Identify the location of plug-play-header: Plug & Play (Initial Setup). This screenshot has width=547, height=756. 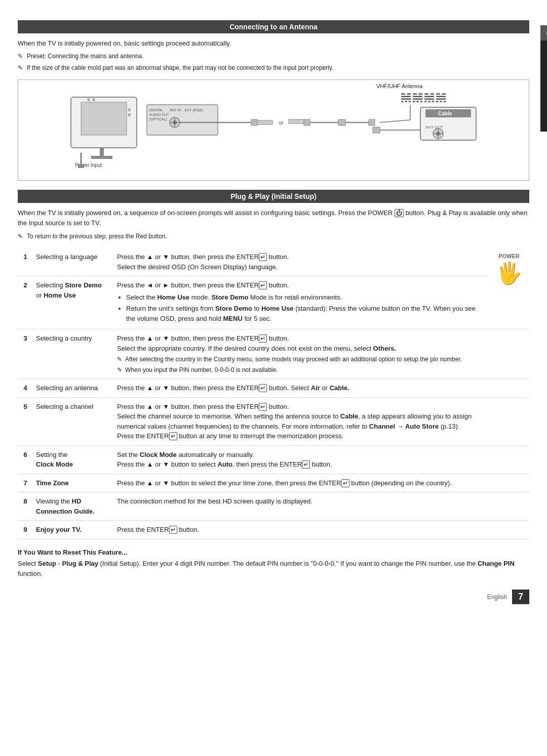
(274, 196).